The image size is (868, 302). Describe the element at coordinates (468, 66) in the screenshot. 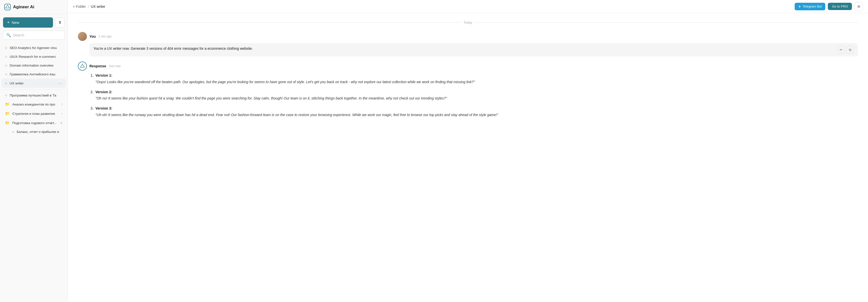

I see `response-header: Response Just now` at that location.